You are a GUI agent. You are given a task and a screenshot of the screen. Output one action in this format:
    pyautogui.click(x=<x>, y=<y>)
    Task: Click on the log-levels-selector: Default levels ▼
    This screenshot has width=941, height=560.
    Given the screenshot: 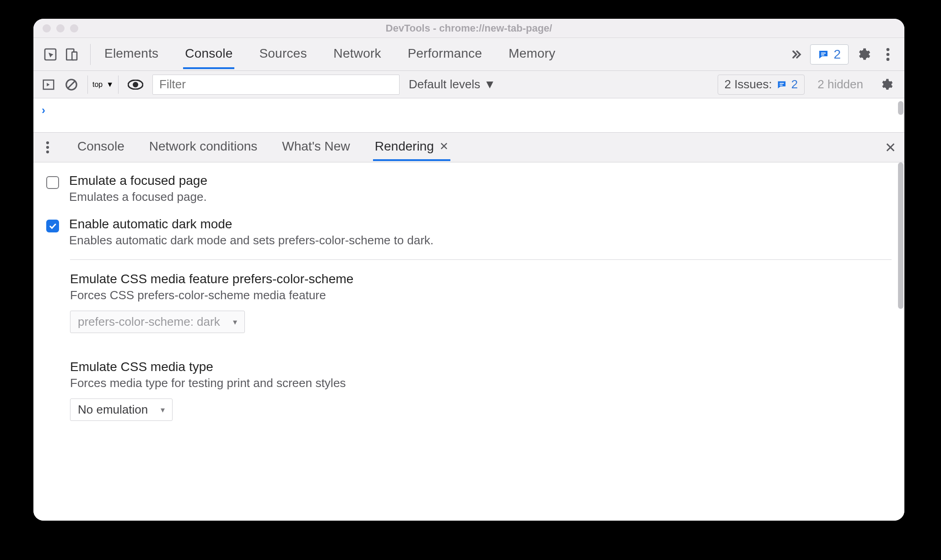 What is the action you would take?
    pyautogui.click(x=452, y=84)
    